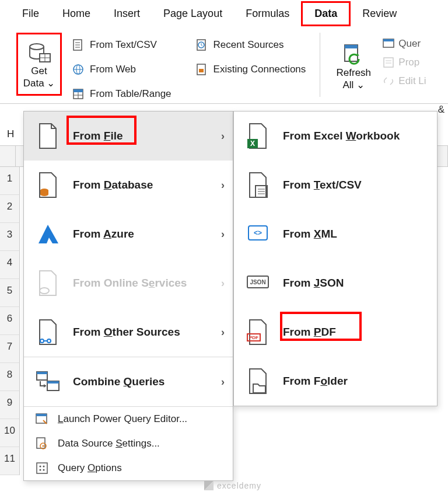 This screenshot has width=448, height=495. I want to click on text-csv-file-icon, so click(258, 185).